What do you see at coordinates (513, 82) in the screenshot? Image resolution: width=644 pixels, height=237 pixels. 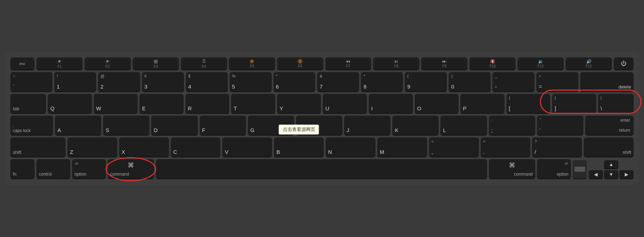 I see `key-hyphen: _ -` at bounding box center [513, 82].